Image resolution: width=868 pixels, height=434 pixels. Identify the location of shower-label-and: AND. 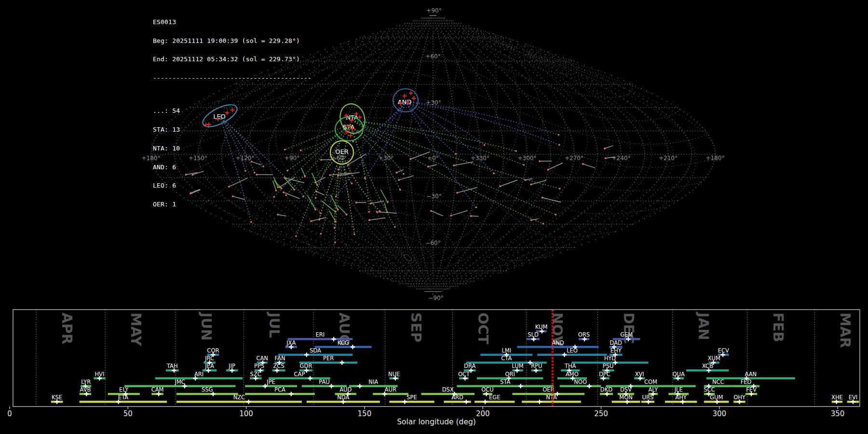
(557, 343).